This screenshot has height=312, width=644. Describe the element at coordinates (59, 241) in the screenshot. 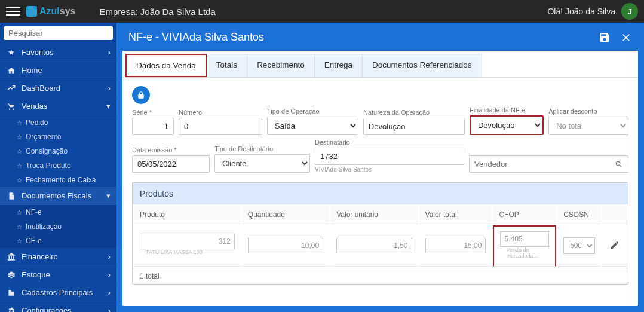

I see `sidebar-sub-cfe: ☆CF-e` at that location.